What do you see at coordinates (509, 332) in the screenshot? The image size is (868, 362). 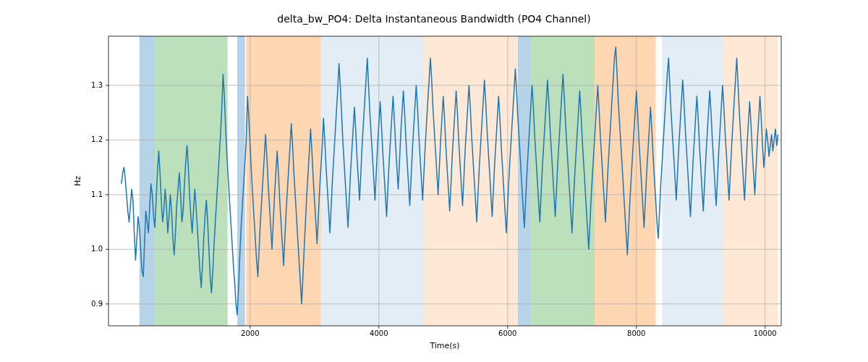 I see `x-ticks: 200040006000800010000` at bounding box center [509, 332].